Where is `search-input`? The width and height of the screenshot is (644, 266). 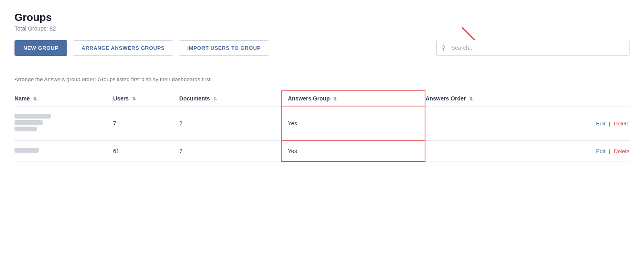 search-input is located at coordinates (533, 48).